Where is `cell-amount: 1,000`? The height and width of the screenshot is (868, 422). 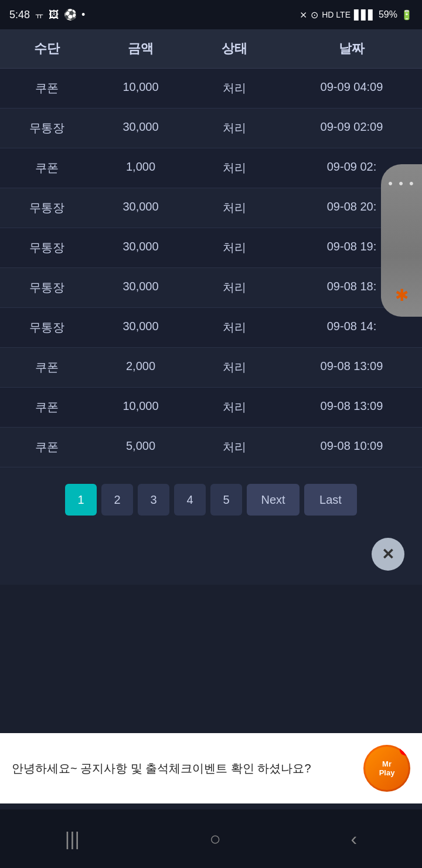
cell-amount: 1,000 is located at coordinates (141, 168).